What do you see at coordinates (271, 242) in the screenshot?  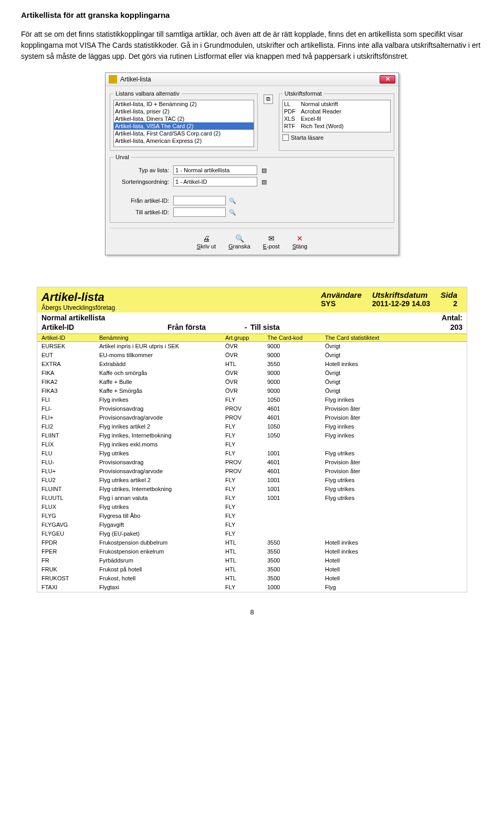 I see `email-button: ✉ E-post` at bounding box center [271, 242].